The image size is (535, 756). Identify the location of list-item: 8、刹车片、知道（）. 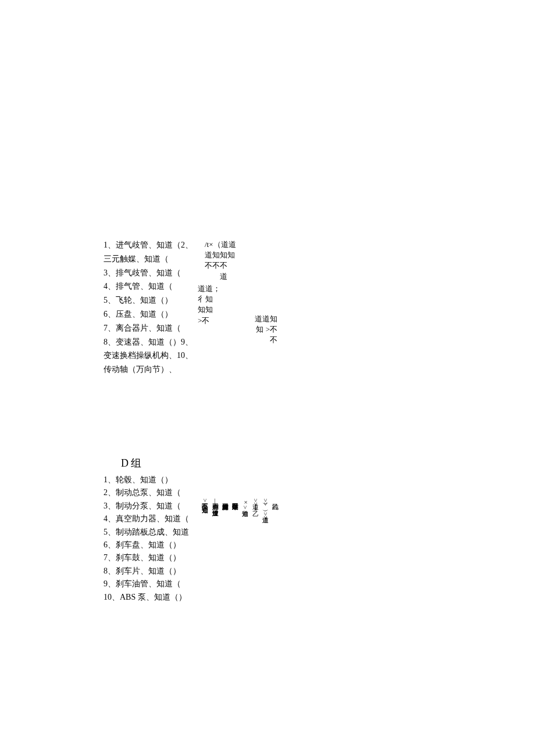
(167, 571).